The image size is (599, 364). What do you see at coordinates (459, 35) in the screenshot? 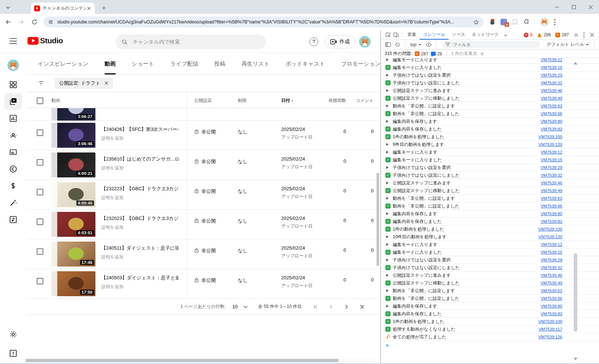
I see `devtools-tab-2: ソース` at bounding box center [459, 35].